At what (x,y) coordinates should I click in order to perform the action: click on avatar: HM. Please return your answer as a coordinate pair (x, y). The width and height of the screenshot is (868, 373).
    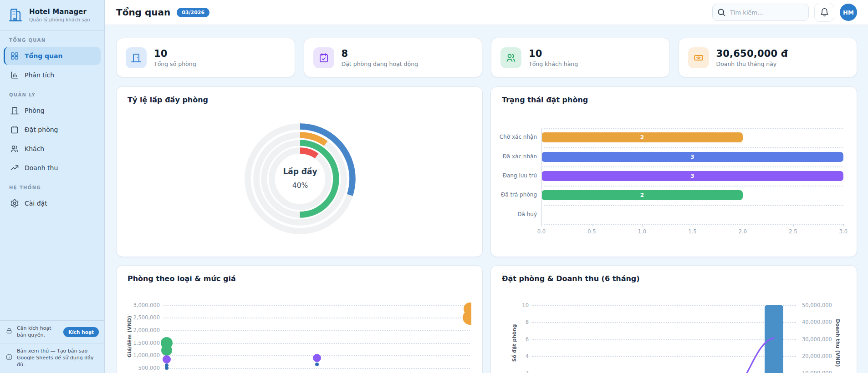
    Looking at the image, I should click on (848, 12).